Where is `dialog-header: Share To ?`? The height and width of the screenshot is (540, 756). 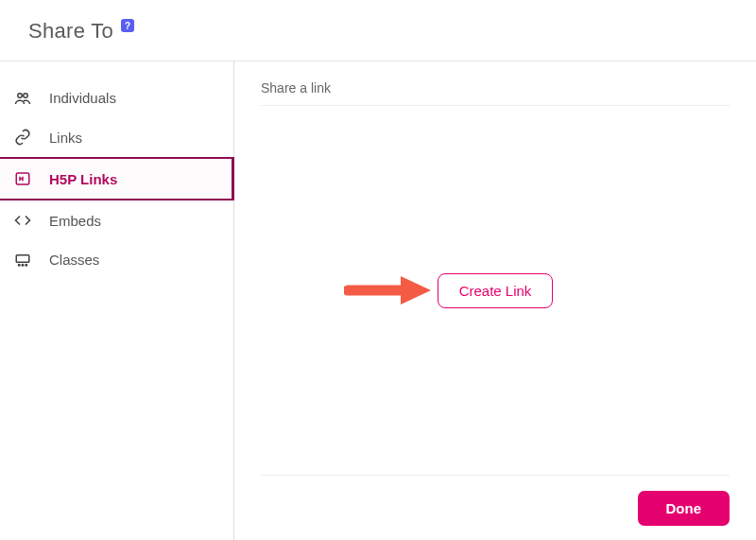
dialog-header: Share To ? is located at coordinates (378, 30).